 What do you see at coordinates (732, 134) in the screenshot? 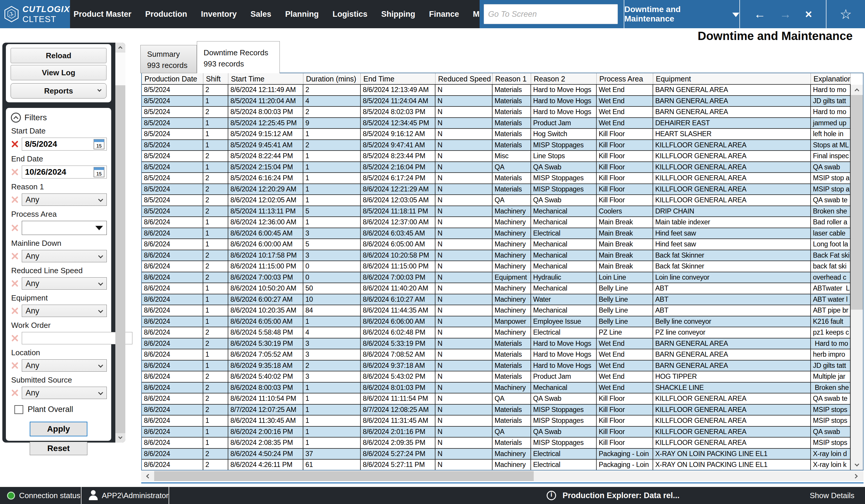
I see `table-cell: HEART SLASHER` at bounding box center [732, 134].